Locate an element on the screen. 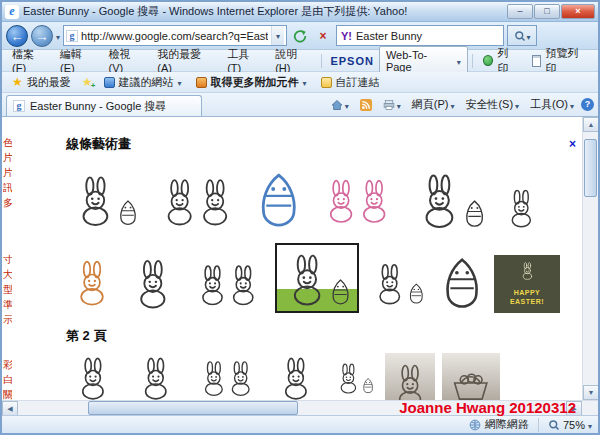 This screenshot has width=600, height=435. web-to-page-dropdown: Web-To-Page is located at coordinates (424, 61).